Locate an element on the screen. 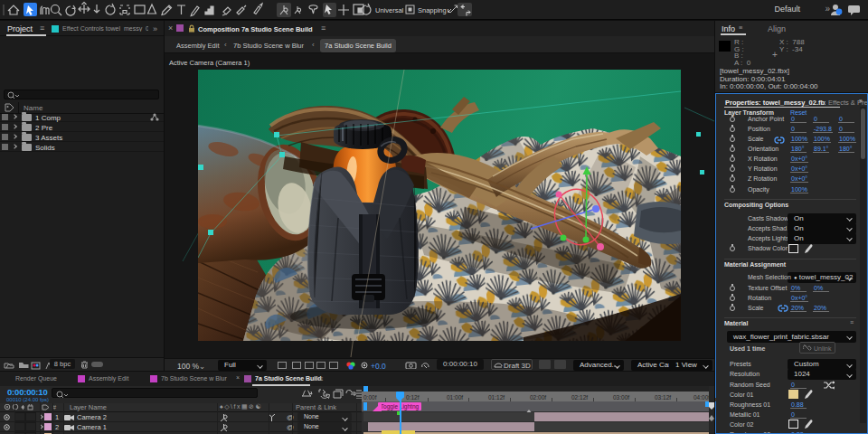 This screenshot has height=434, width=868. svg-text: Snapping is located at coordinates (432, 11).